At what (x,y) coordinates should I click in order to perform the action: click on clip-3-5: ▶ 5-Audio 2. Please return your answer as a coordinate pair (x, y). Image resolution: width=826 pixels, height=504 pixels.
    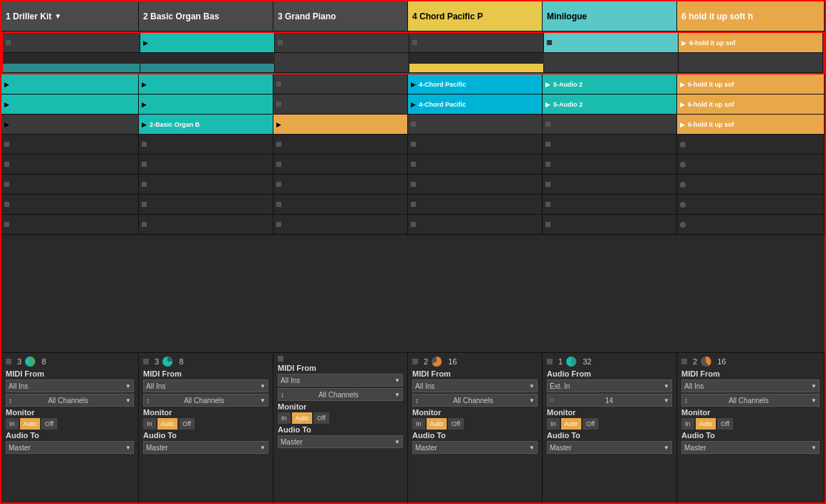
    Looking at the image, I should click on (610, 84).